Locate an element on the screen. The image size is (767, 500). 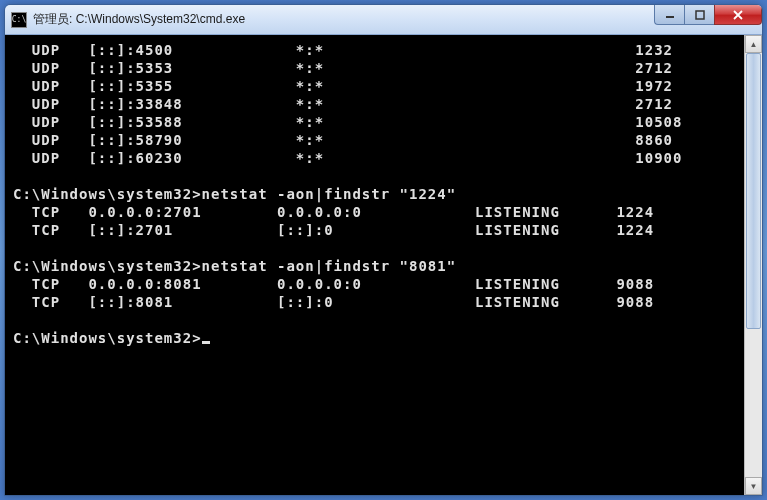
minimize-button is located at coordinates (669, 15).